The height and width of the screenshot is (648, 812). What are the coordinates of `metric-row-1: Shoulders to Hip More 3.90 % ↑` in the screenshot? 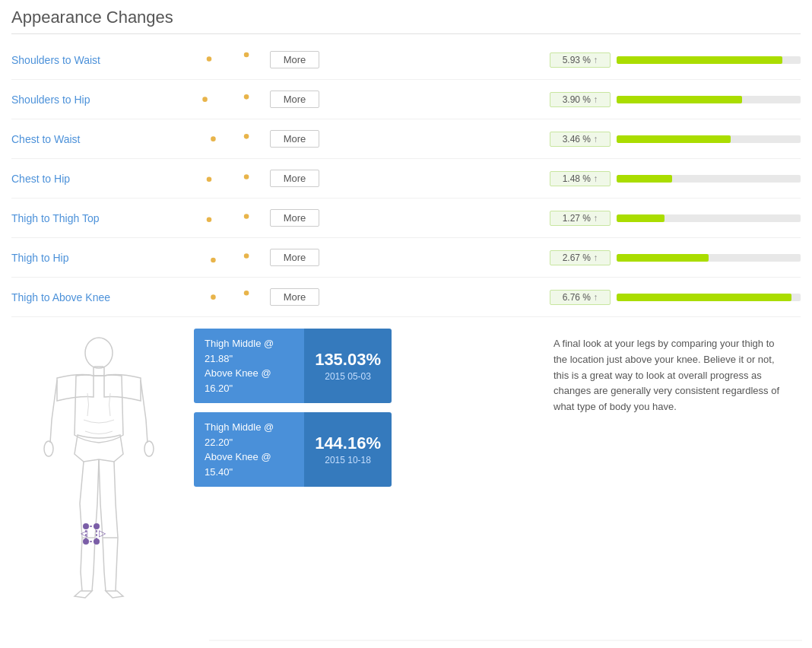 It's located at (406, 100).